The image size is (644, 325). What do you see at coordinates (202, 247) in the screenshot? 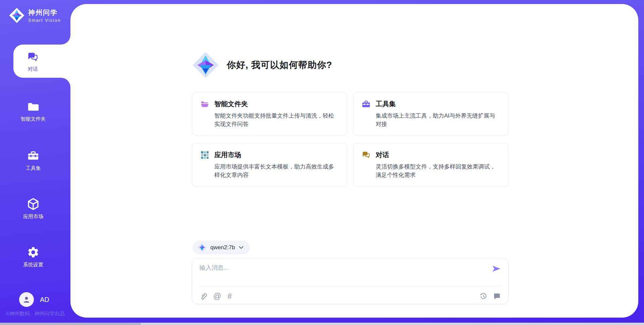
I see `model-logo-icon` at bounding box center [202, 247].